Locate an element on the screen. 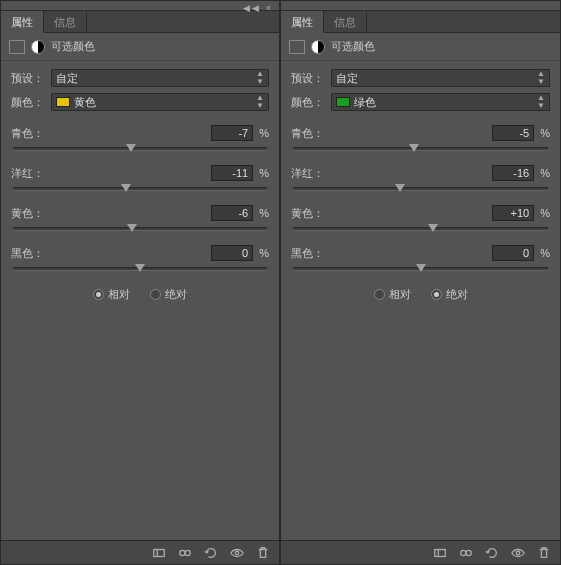 Image resolution: width=561 pixels, height=565 pixels. panel-grip is located at coordinates (420, 6).